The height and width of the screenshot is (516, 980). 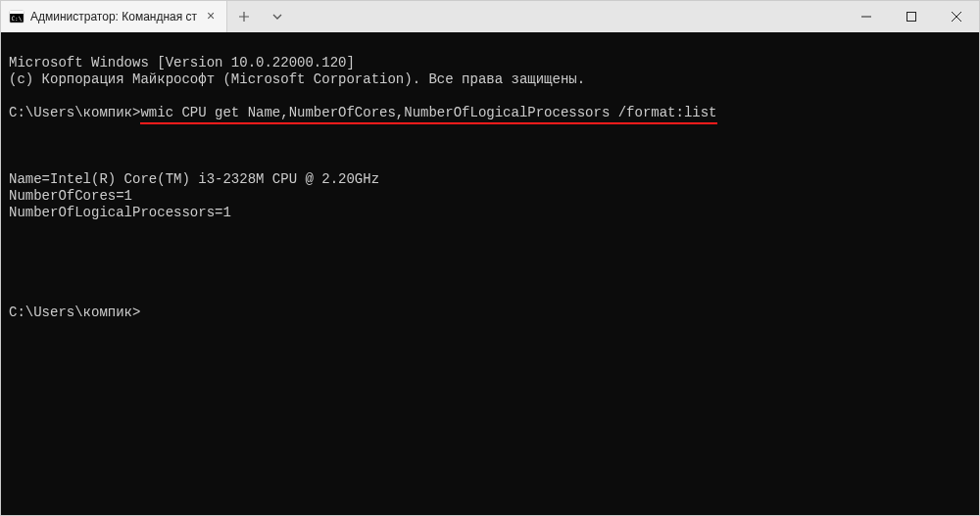 What do you see at coordinates (17, 17) in the screenshot?
I see `cmd-icon: C:\` at bounding box center [17, 17].